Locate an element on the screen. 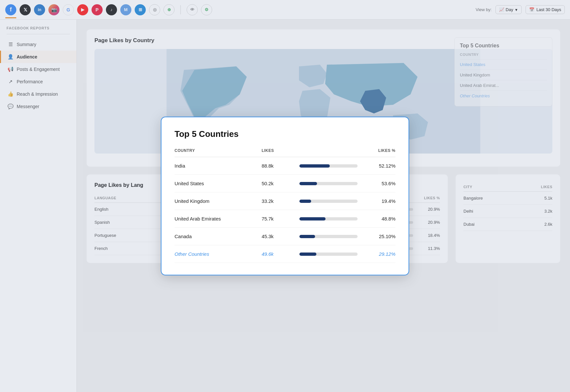  modal-country-uk: United Kingdom is located at coordinates (218, 201).